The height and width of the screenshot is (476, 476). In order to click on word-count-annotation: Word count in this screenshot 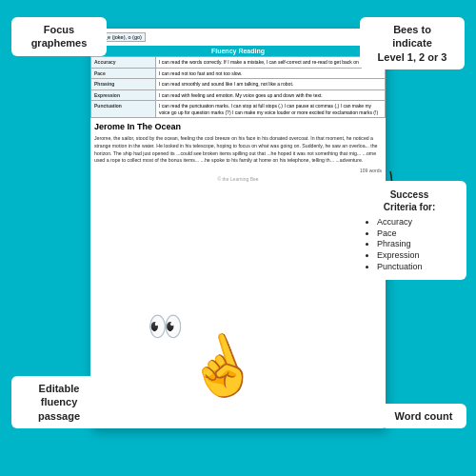, I will do `click(424, 416)`.